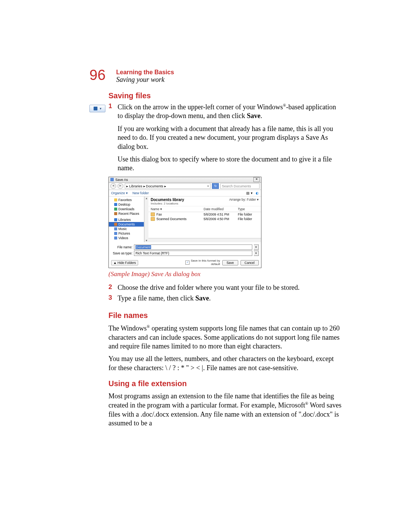  What do you see at coordinates (164, 299) in the screenshot?
I see `step-3-text: Type a file name, then click Save.` at bounding box center [164, 299].